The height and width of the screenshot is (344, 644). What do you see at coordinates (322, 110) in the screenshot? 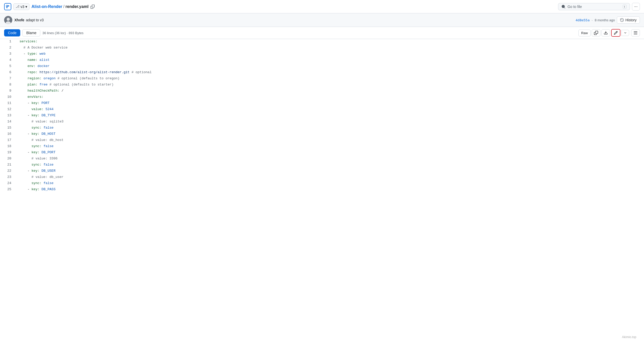
I see `table-row: 12 value: 5244` at bounding box center [322, 110].